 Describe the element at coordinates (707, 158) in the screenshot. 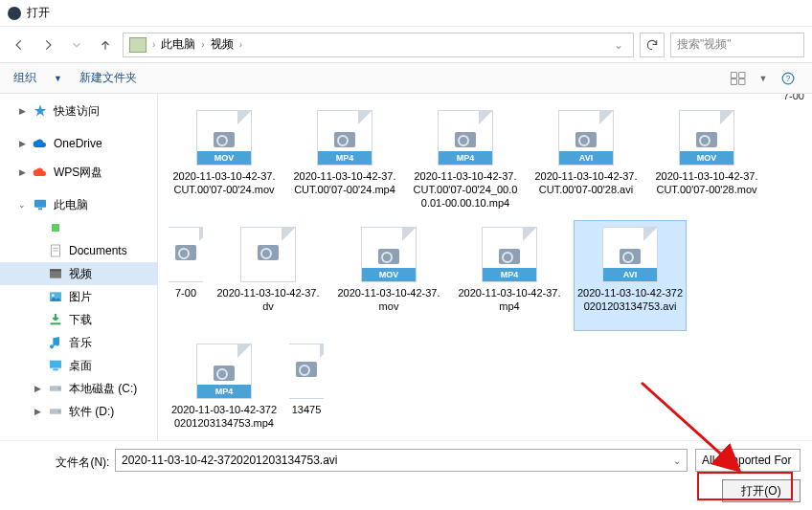

I see `format-badge: MOV` at that location.